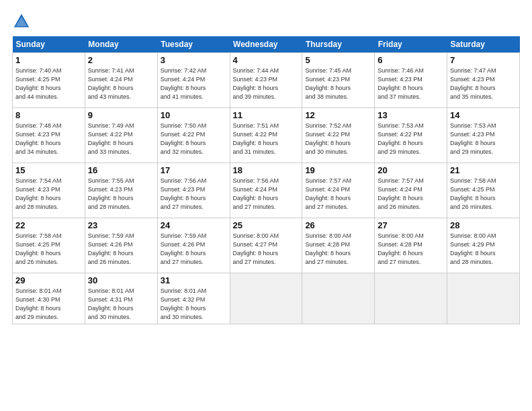 This screenshot has height=411, width=532. What do you see at coordinates (48, 171) in the screenshot?
I see `day-number: 15` at bounding box center [48, 171].